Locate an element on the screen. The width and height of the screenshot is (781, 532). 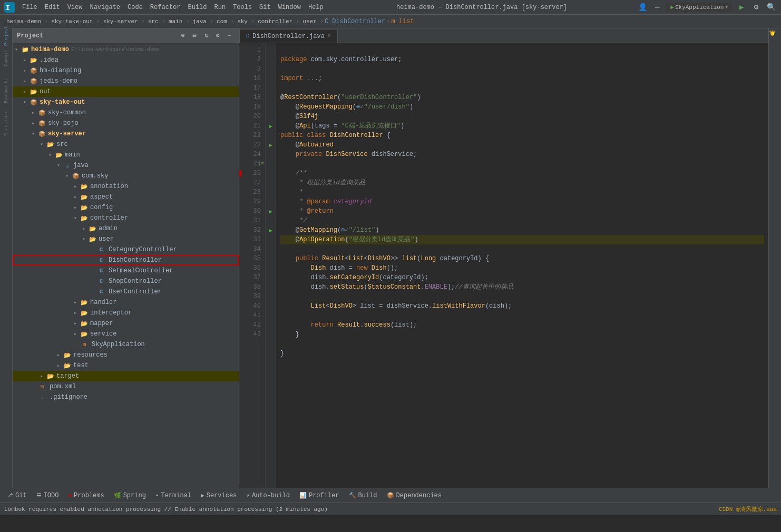
tab-filename: DishController.java is located at coordinates (289, 36).